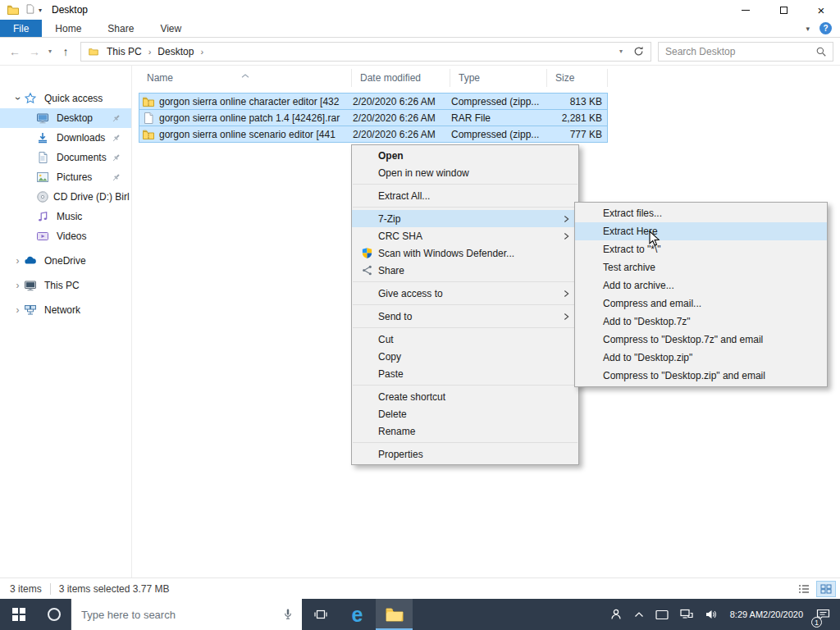  I want to click on ribbon-tab-label: File, so click(21, 29).